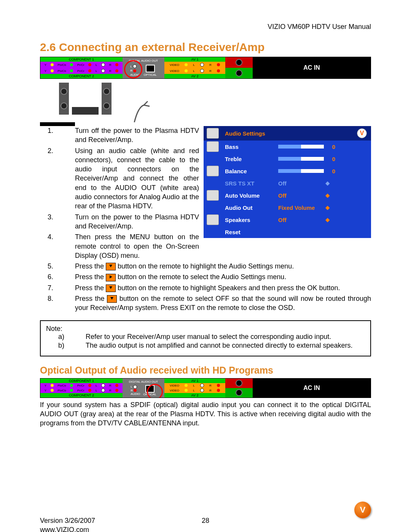 Image resolution: width=411 pixels, height=532 pixels. What do you see at coordinates (206, 370) in the screenshot?
I see `sub-heading: Optical Output of Audio received with HD…` at bounding box center [206, 370].